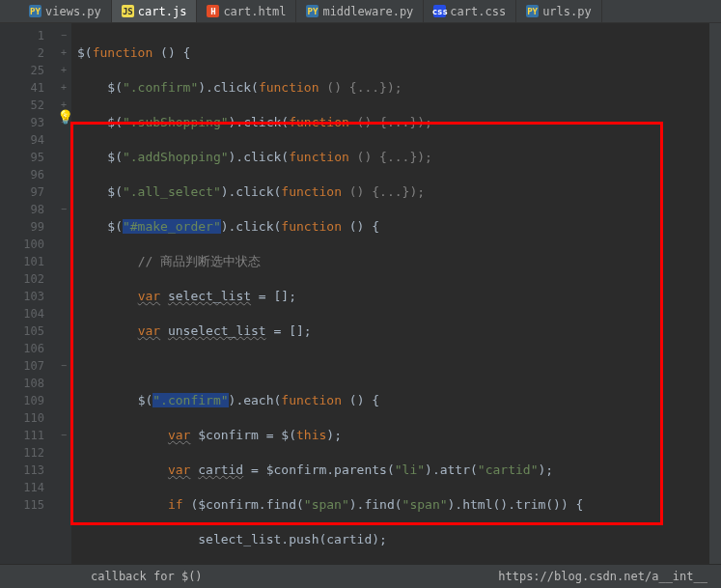  What do you see at coordinates (560, 12) in the screenshot?
I see `tab-urls-py: PYurls.py` at bounding box center [560, 12].